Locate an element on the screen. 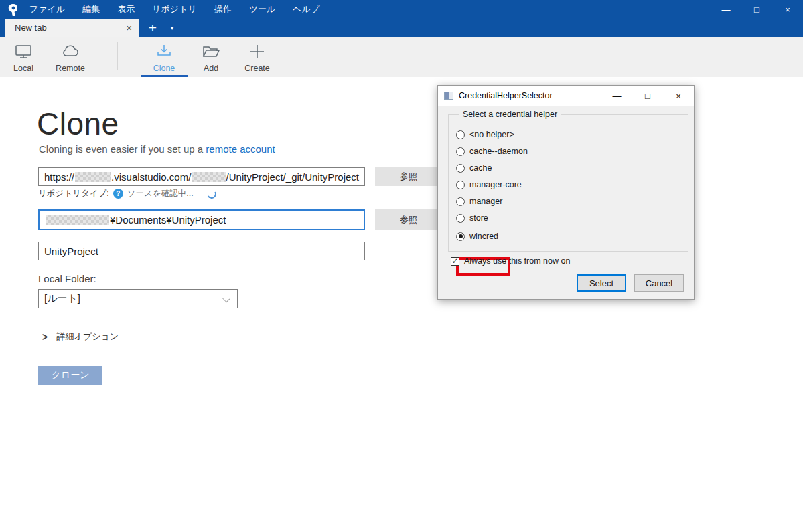  checkbox-checked-icon: ✓ is located at coordinates (455, 261).